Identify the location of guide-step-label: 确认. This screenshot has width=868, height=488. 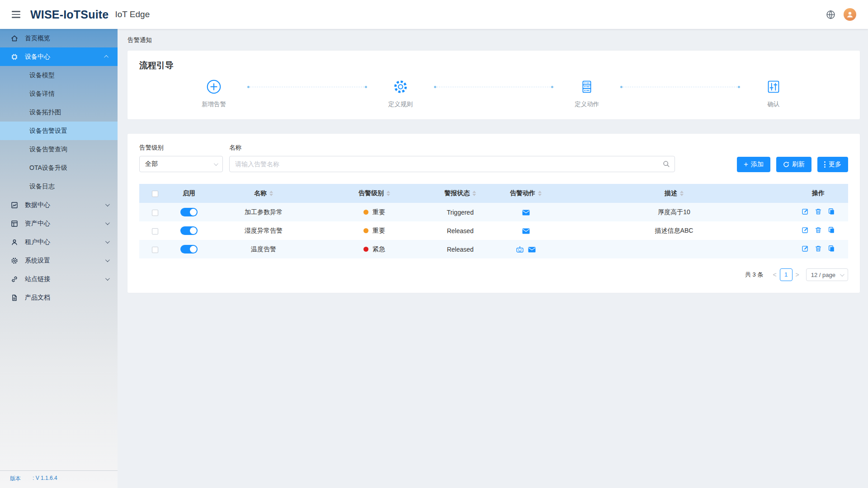
(774, 104).